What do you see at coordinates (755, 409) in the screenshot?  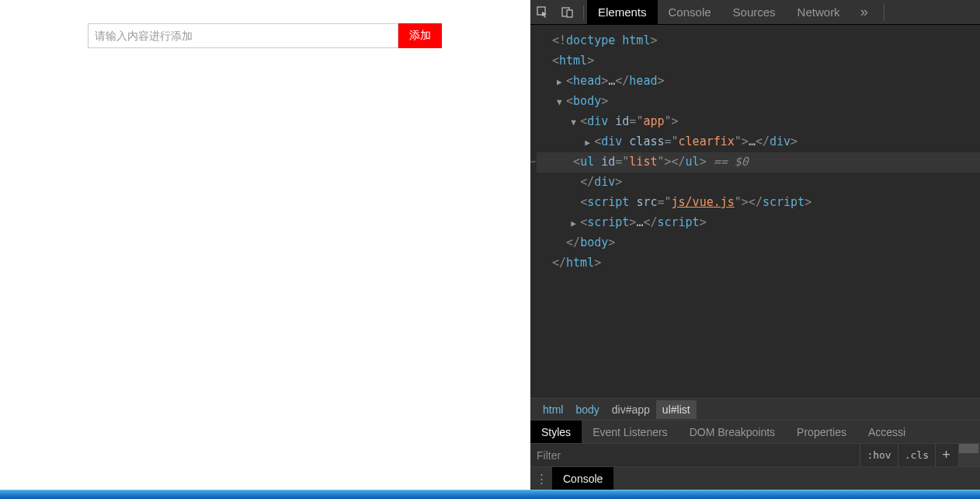 I see `elements-breadcrumb: html body div#app ul#list` at bounding box center [755, 409].